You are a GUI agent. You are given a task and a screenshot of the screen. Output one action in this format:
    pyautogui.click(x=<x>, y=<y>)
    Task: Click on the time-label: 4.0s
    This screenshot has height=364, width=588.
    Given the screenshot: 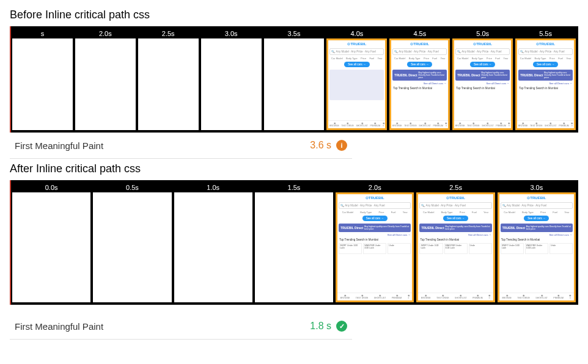 What is the action you would take?
    pyautogui.click(x=357, y=34)
    